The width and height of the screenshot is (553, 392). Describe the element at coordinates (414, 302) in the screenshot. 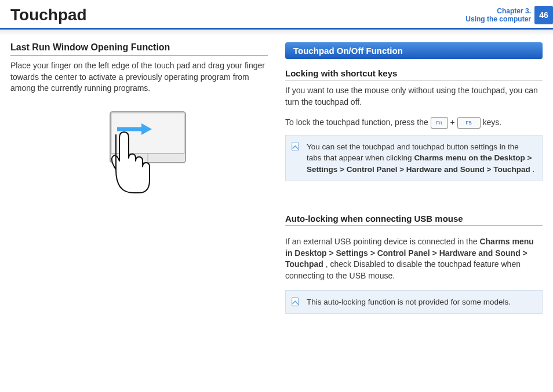

I see `note-box-2: This auto-locking function is not provid…` at that location.